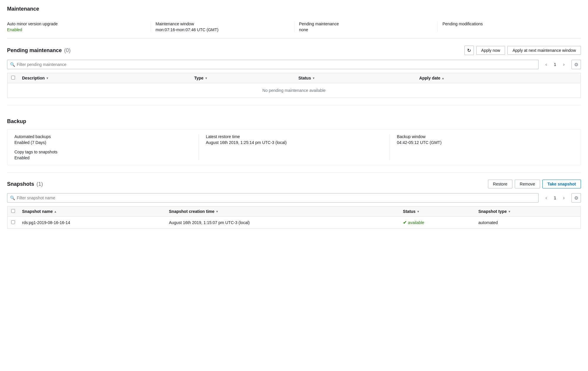 The width and height of the screenshot is (588, 371). What do you see at coordinates (294, 147) in the screenshot?
I see `backup-info-grid: Automated backups Enabled (7 Days) Copy …` at bounding box center [294, 147].